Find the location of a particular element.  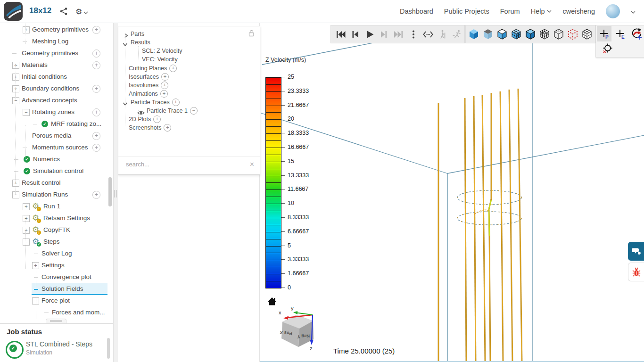

avatar is located at coordinates (613, 11).